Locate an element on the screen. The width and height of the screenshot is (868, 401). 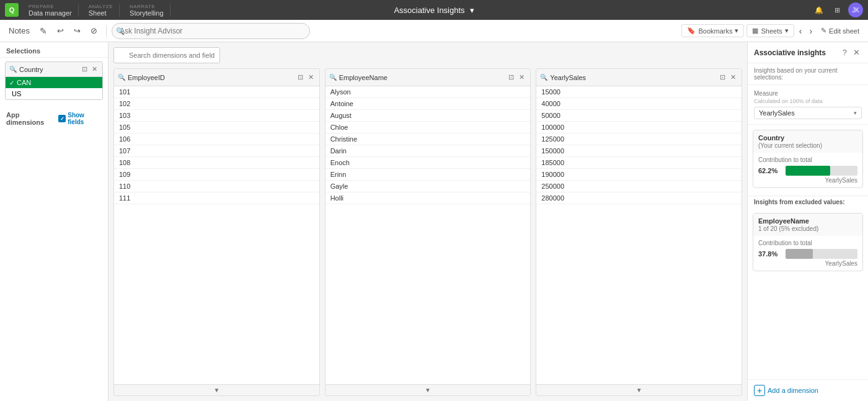
search-dimensions-input is located at coordinates (167, 55).